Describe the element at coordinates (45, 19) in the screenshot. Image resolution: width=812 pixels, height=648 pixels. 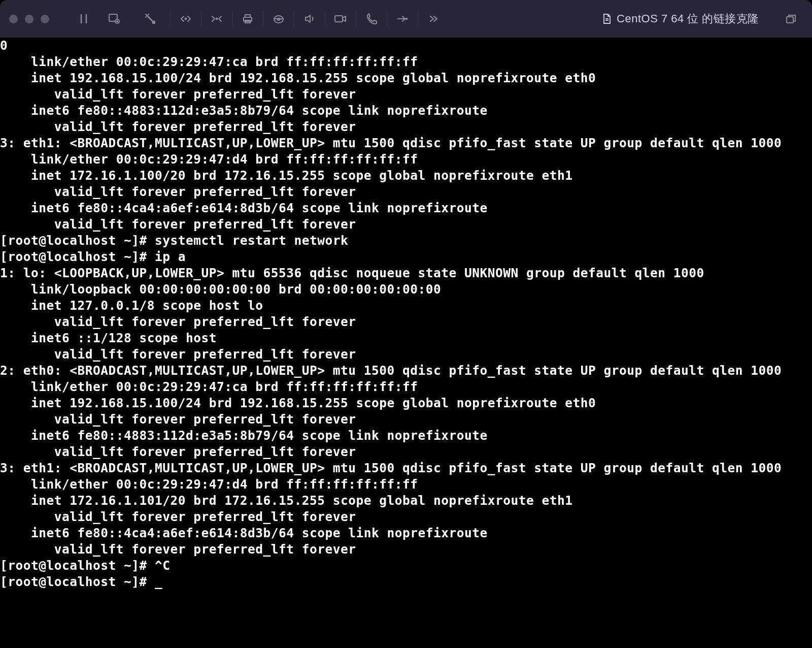
I see `zoom-window-button` at that location.